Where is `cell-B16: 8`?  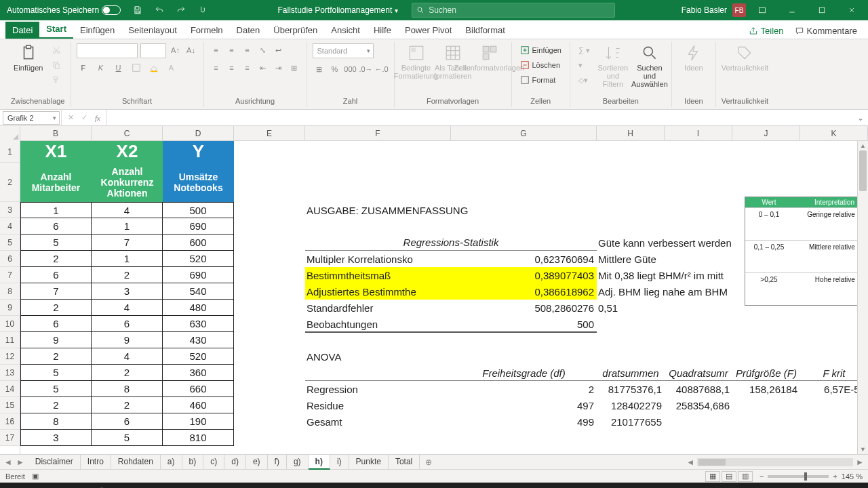 cell-B16: 8 is located at coordinates (56, 422).